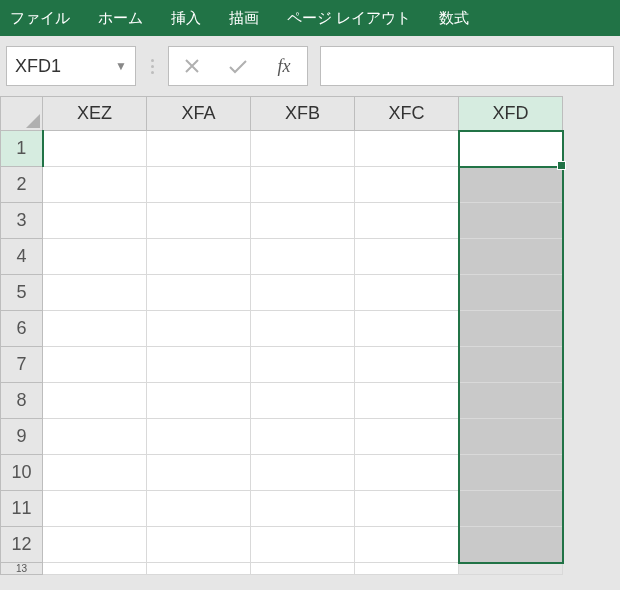  I want to click on row-header: 4, so click(22, 257).